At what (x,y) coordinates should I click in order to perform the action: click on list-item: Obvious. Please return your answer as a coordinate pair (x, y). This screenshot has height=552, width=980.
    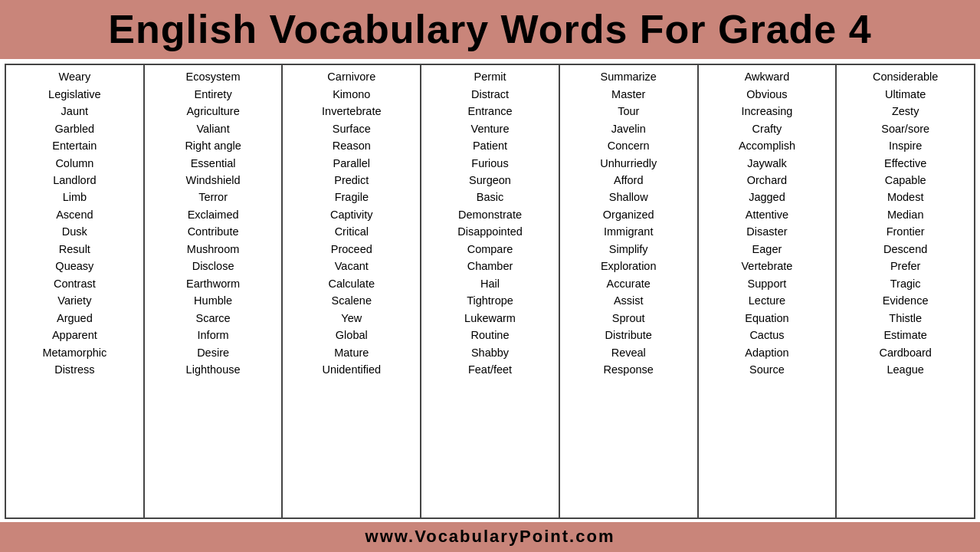
    Looking at the image, I should click on (768, 94).